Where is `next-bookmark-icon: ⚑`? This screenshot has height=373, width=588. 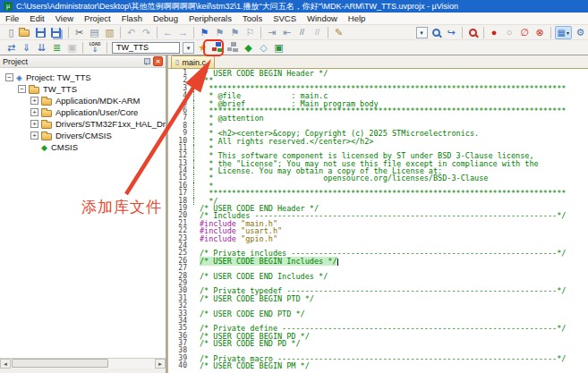 next-bookmark-icon: ⚑ is located at coordinates (234, 32).